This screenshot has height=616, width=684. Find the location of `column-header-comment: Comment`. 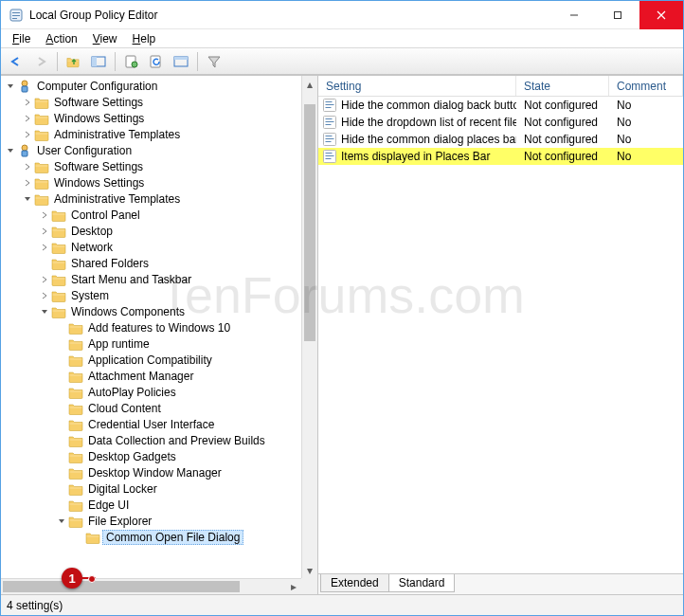

column-header-comment: Comment is located at coordinates (646, 85).